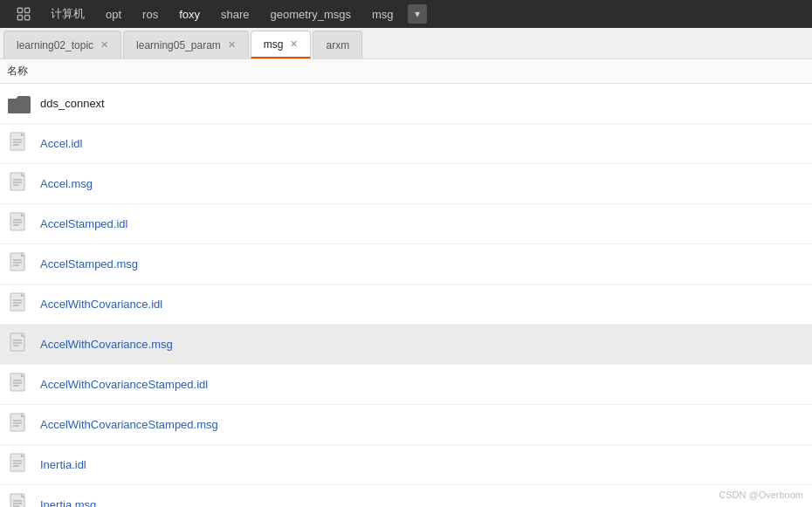  What do you see at coordinates (406, 104) in the screenshot?
I see `list-item: dds_connext` at bounding box center [406, 104].